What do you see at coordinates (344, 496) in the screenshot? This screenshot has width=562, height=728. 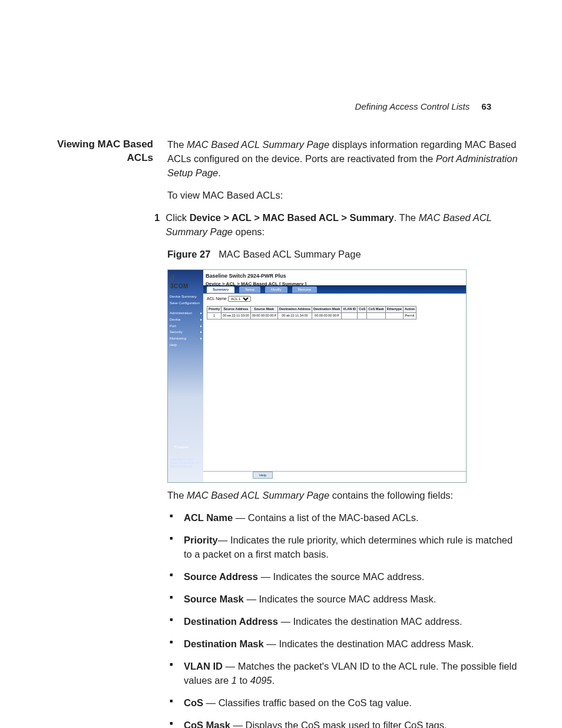 I see `fields-intro: The MAC Based ACL Summary Page contains …` at bounding box center [344, 496].